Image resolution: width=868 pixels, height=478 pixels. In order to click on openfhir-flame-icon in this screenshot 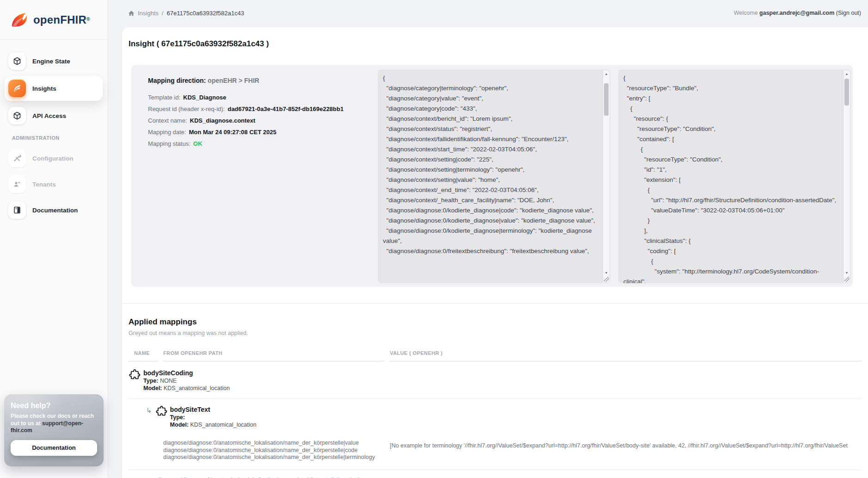, I will do `click(19, 20)`.